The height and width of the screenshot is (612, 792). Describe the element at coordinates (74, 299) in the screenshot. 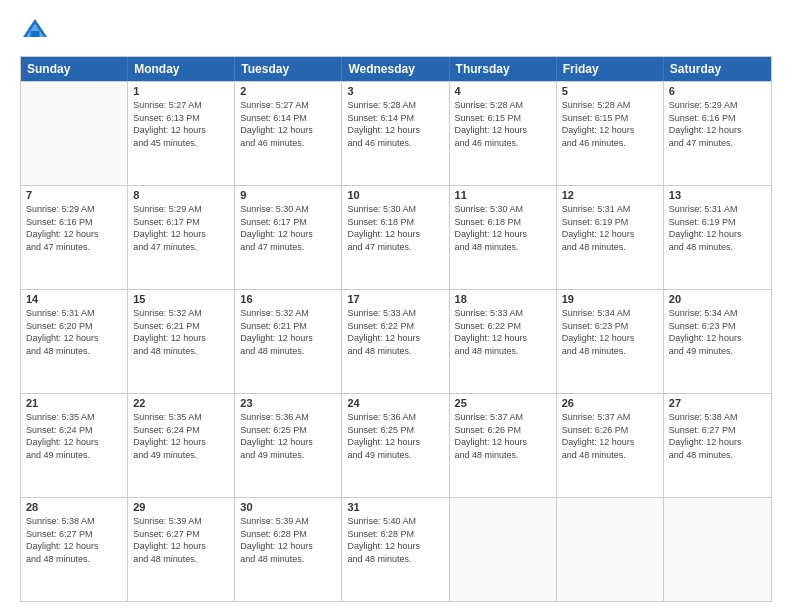

I see `day-number: 14` at that location.